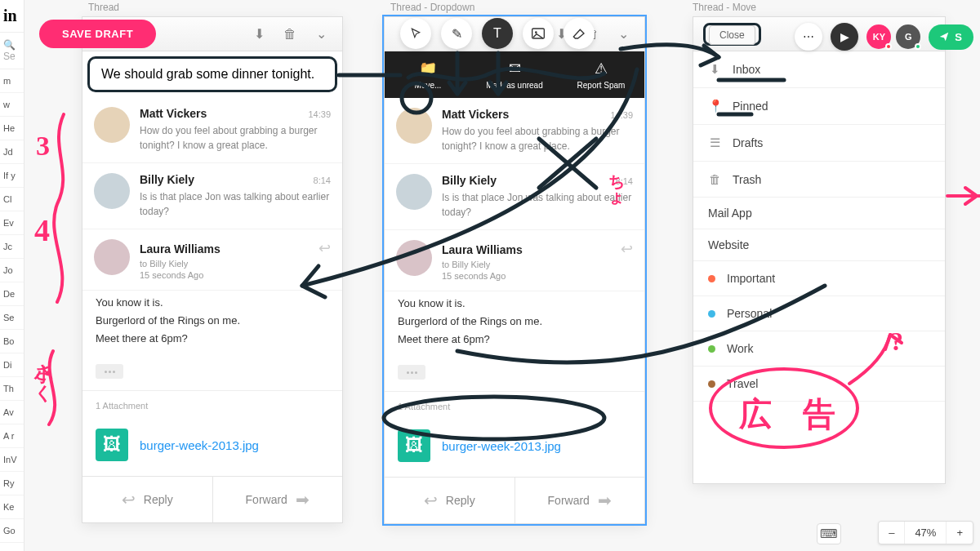 The width and height of the screenshot is (980, 551). Describe the element at coordinates (501, 446) in the screenshot. I see `attachment-filename: burger-week-2013.jpg` at that location.